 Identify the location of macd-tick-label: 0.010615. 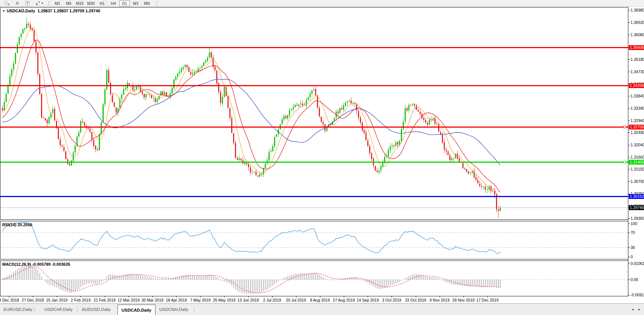
(637, 263).